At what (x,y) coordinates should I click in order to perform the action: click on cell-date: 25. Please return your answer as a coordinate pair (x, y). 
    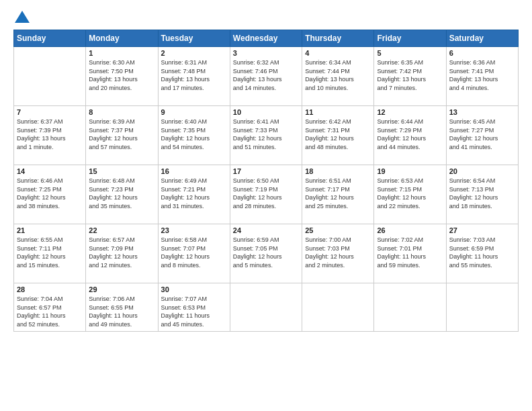
    Looking at the image, I should click on (338, 230).